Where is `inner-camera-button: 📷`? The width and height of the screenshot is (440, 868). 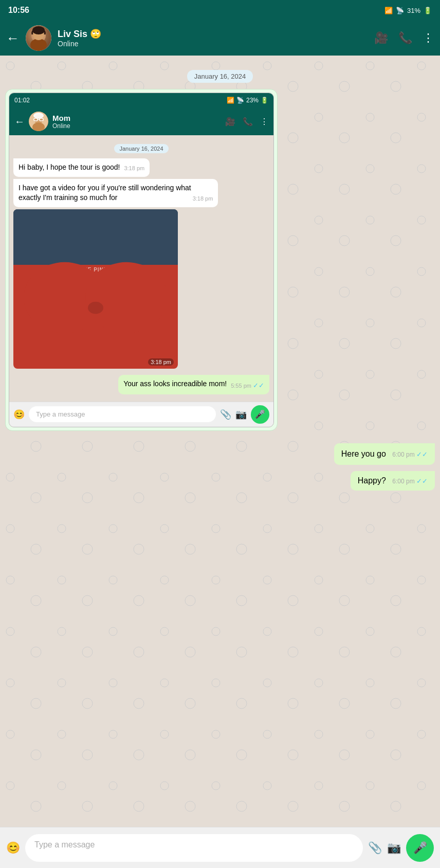
inner-camera-button: 📷 is located at coordinates (241, 414).